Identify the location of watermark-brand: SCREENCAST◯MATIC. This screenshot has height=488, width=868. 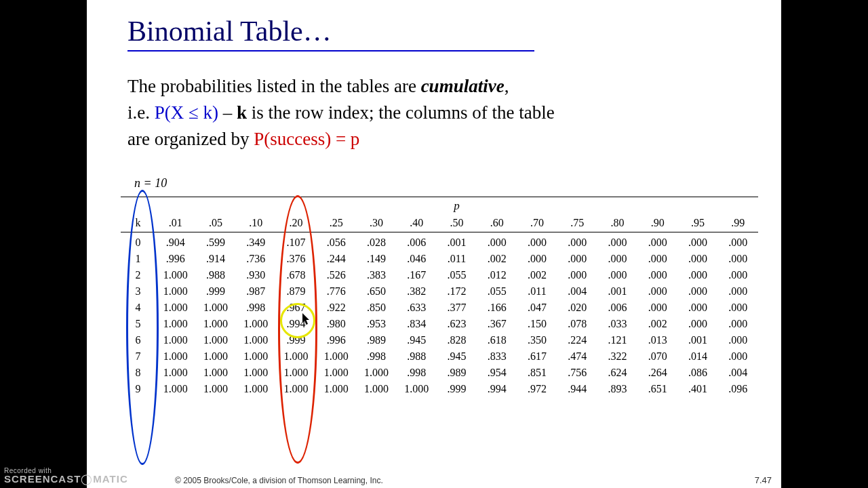
(66, 479).